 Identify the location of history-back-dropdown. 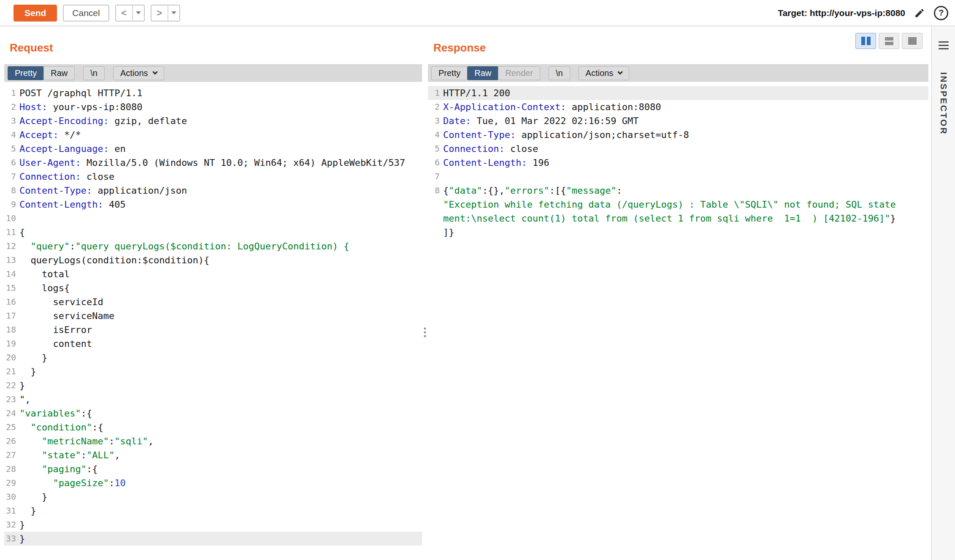
(138, 13).